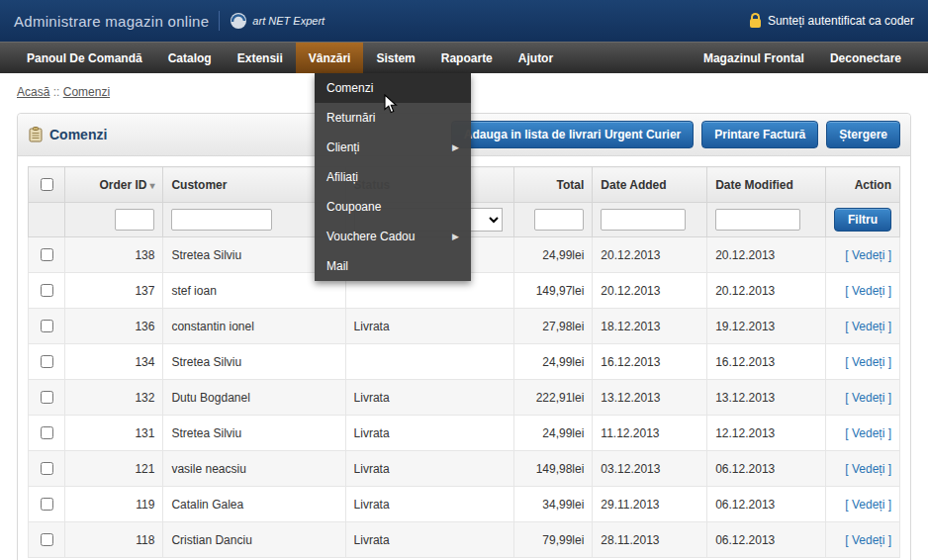  Describe the element at coordinates (767, 433) in the screenshot. I see `date-modified-cell: 12.12.2013` at that location.